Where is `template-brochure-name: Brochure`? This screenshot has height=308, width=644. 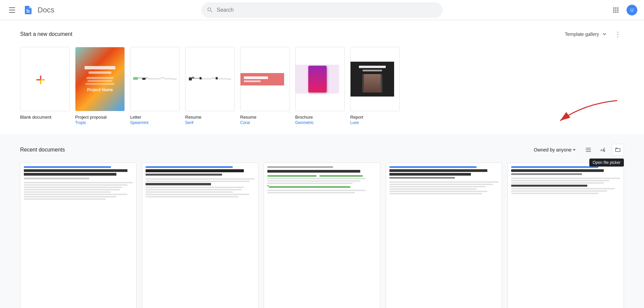 template-brochure-name: Brochure is located at coordinates (304, 117).